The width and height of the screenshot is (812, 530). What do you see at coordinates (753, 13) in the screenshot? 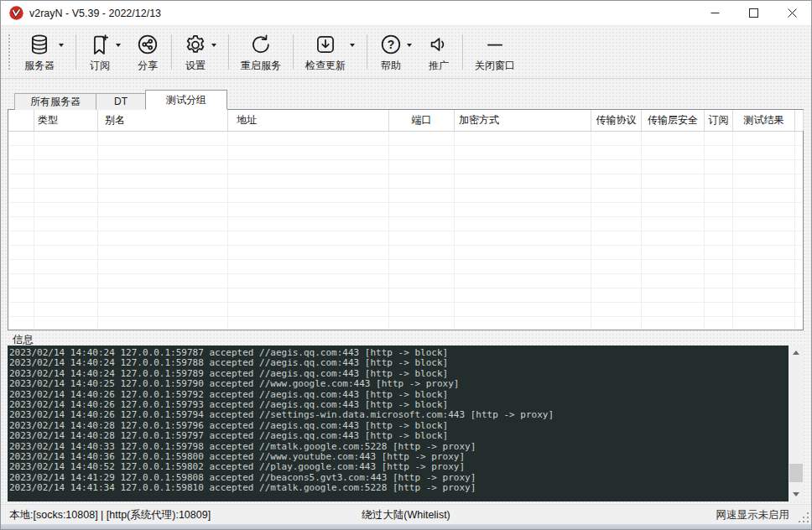
I see `maximize-icon` at bounding box center [753, 13].